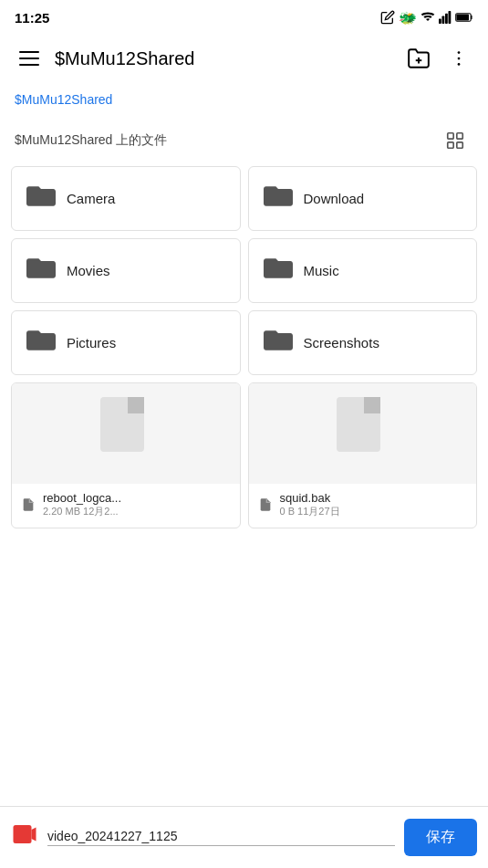  What do you see at coordinates (126, 343) in the screenshot?
I see `folder-item: Pictures` at bounding box center [126, 343].